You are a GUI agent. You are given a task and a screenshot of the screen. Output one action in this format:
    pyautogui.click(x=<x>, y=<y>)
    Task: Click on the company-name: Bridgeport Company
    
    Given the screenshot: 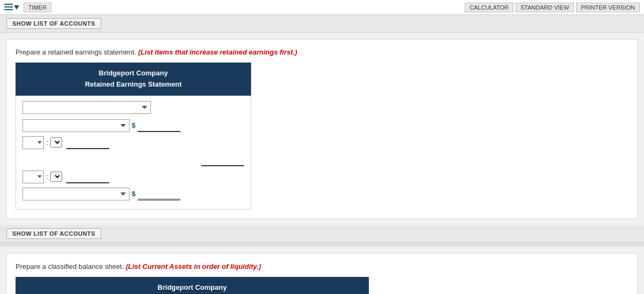 What is the action you would take?
    pyautogui.click(x=133, y=74)
    